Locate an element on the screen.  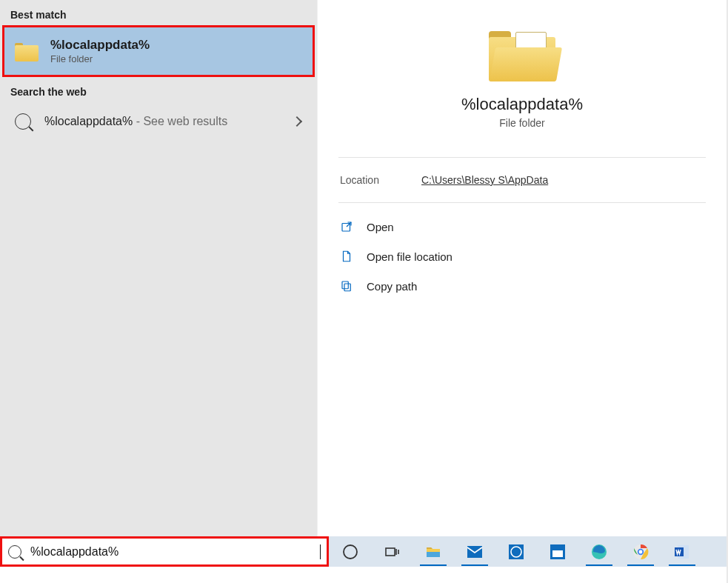
action-copy-path-label: Copy path is located at coordinates (392, 286).